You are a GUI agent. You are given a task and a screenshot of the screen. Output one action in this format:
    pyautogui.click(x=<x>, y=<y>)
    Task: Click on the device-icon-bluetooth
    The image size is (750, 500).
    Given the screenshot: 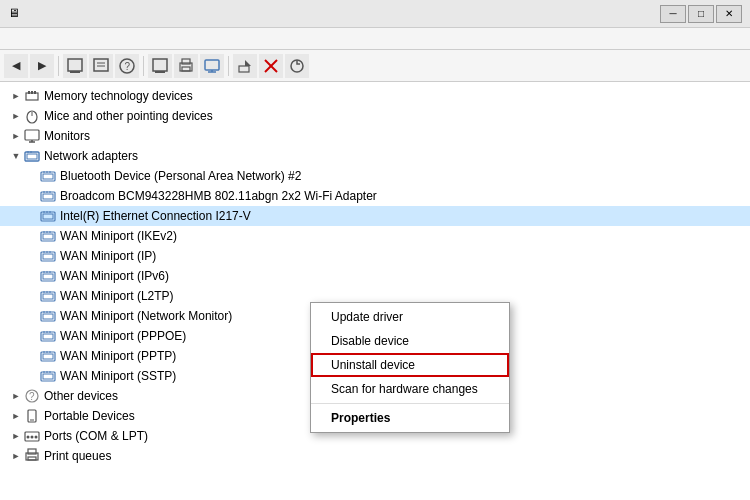 What is the action you would take?
    pyautogui.click(x=48, y=176)
    